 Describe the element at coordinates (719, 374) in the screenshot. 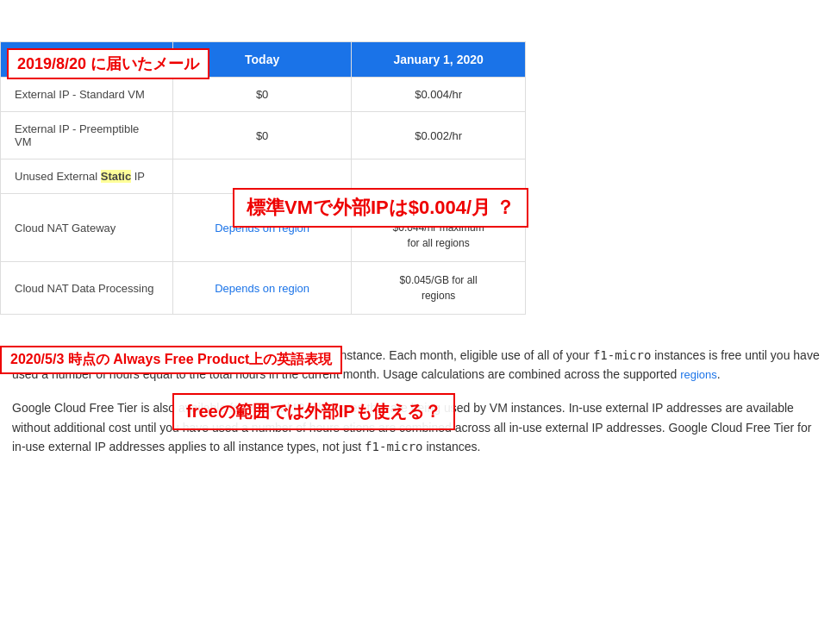

I see `period-1: .` at that location.